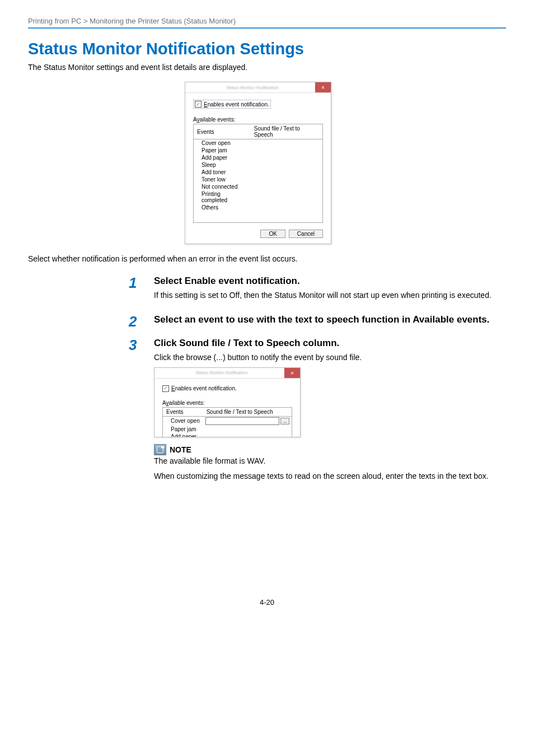 This screenshot has height=756, width=534. I want to click on table-row: Printing completed, so click(222, 197).